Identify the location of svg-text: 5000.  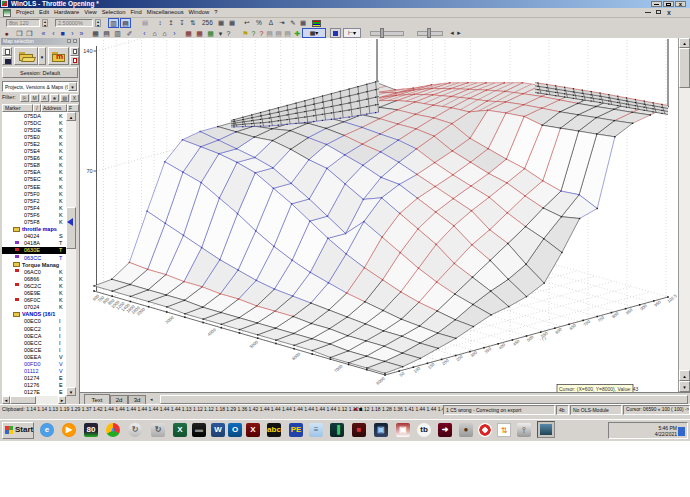
(254, 344).